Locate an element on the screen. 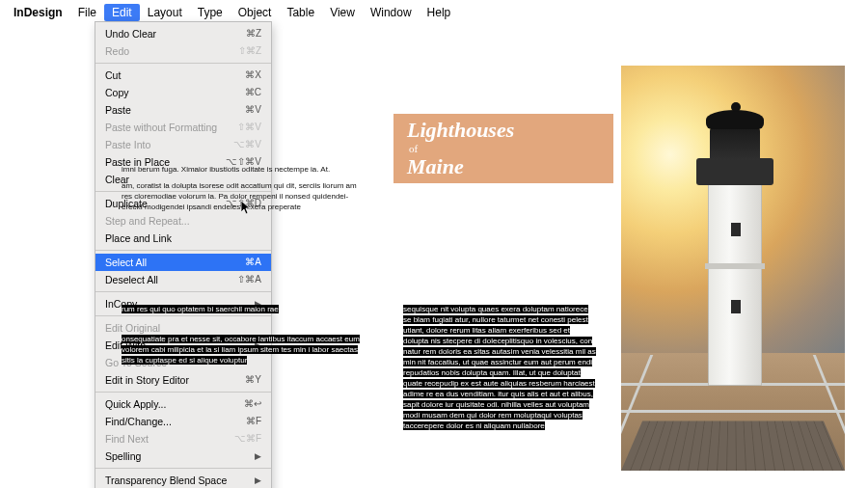 The image size is (868, 488). menu-type: Type is located at coordinates (210, 13).